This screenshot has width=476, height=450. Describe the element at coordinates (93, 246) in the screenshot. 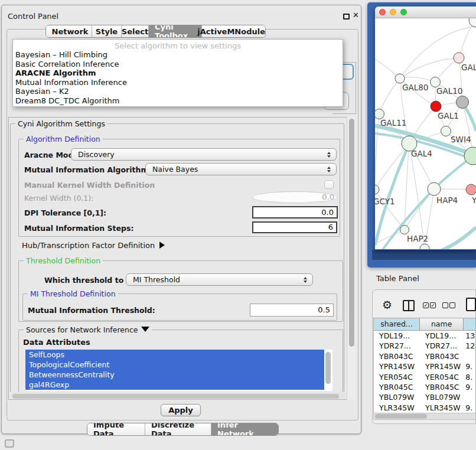

I see `hub-factor-expander: Hub/Transcription Factor Definition` at that location.